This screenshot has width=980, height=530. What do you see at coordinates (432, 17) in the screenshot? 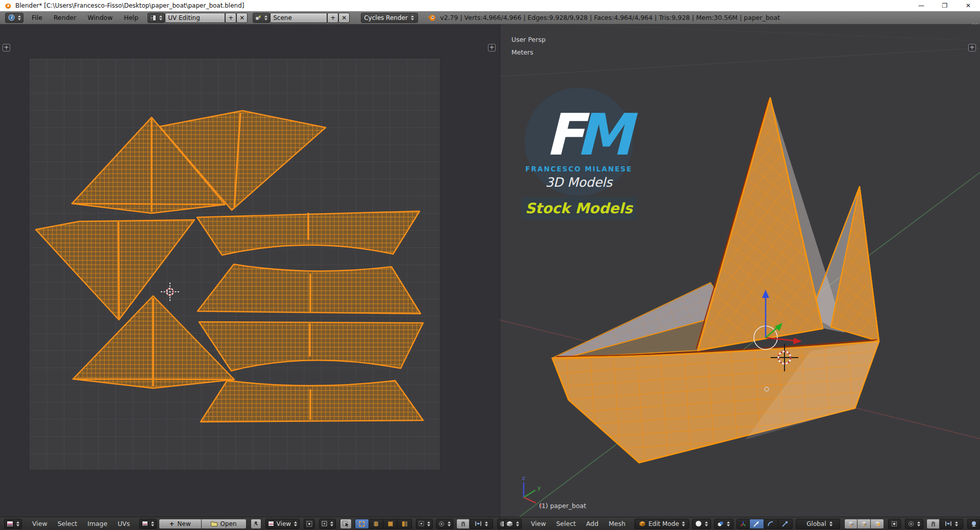
I see `blender-logo-icon` at bounding box center [432, 17].